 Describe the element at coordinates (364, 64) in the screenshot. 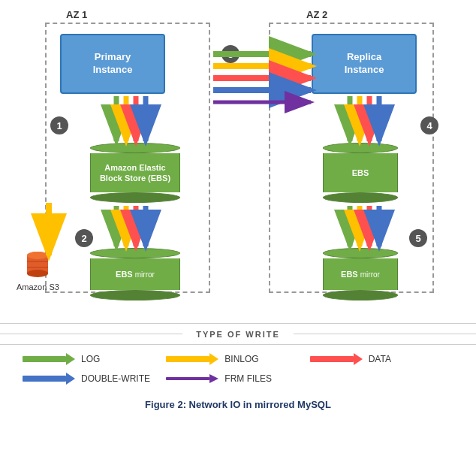

I see `replica-instance-box: ReplicaInstance` at that location.